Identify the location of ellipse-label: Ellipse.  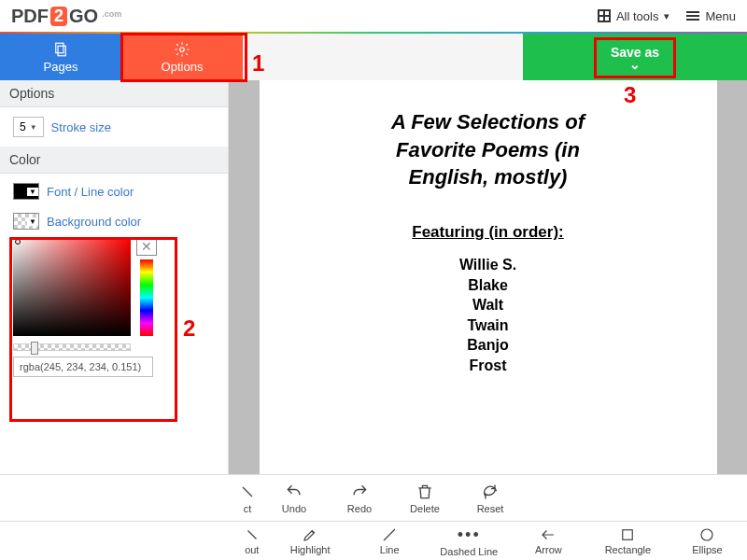
(707, 550).